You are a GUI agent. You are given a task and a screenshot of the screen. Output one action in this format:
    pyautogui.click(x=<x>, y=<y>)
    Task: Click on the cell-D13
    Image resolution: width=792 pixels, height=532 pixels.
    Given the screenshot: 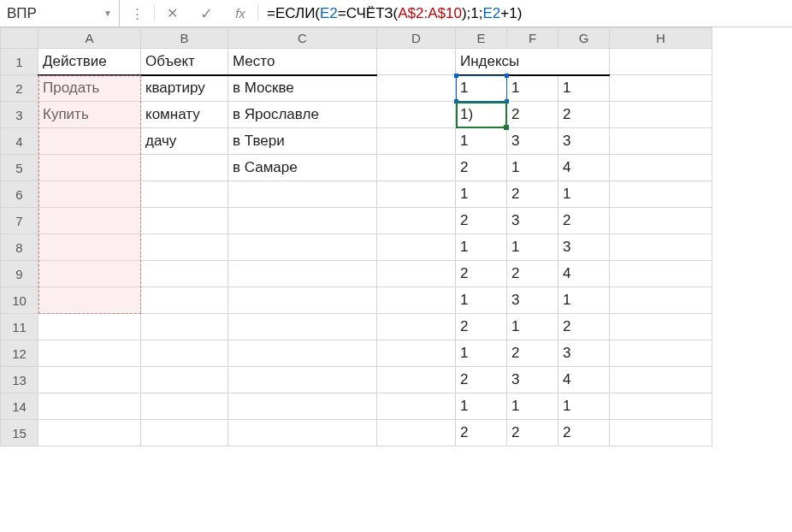 What is the action you would take?
    pyautogui.click(x=417, y=380)
    